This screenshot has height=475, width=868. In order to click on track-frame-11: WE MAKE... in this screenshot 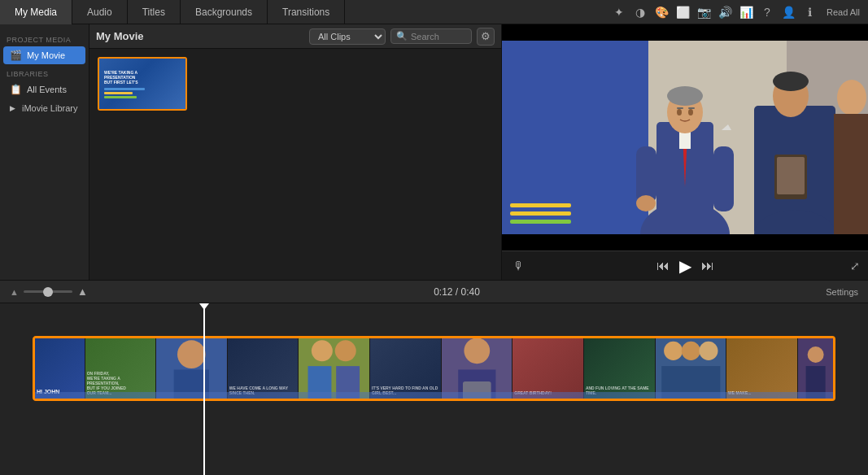, I will do `click(761, 368)`.